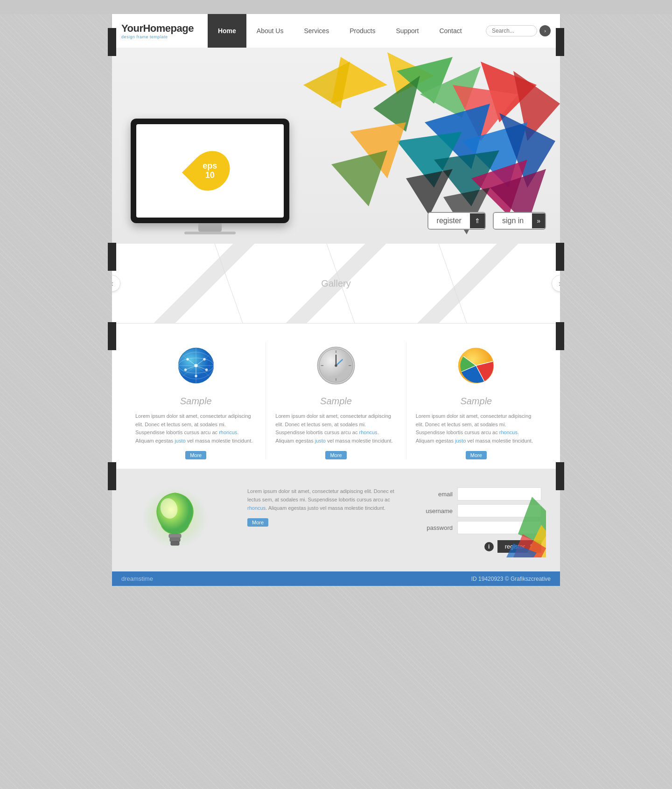  I want to click on monitor-stand, so click(210, 227).